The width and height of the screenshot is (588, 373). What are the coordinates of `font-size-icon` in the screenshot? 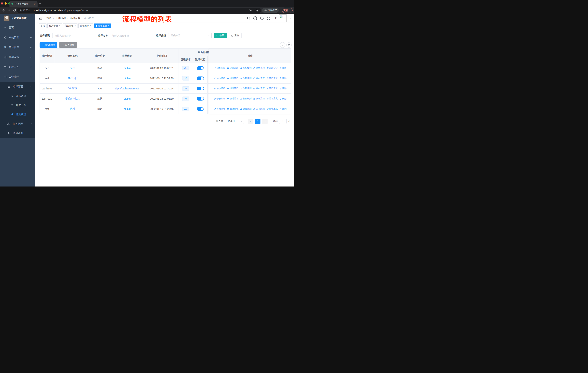 It's located at (275, 18).